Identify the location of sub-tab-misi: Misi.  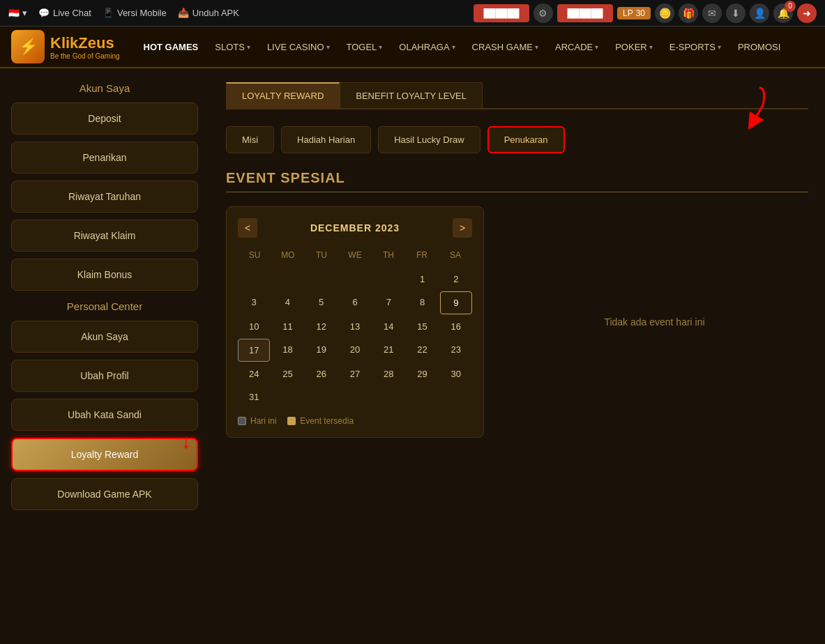
(250, 139).